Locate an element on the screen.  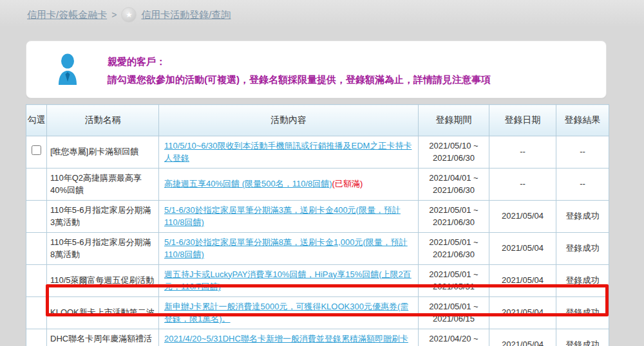
activity-content-link: 2021/4/20~5/31DHC聯名卡新增一般消費並登錄累積滿額即贈刷卡滿額禮 is located at coordinates (286, 340).